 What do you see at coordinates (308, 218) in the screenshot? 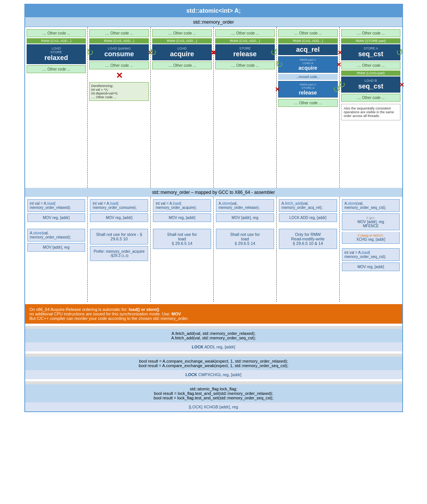
I see `asm-acqrel-asm1: LOCK ADD reg, [addr]` at bounding box center [308, 218].